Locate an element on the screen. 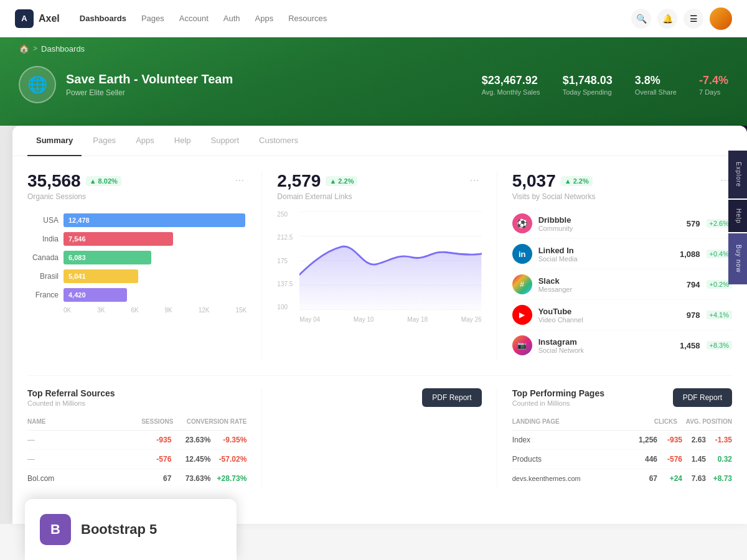 The width and height of the screenshot is (747, 560). slack-value: 794 is located at coordinates (693, 285).